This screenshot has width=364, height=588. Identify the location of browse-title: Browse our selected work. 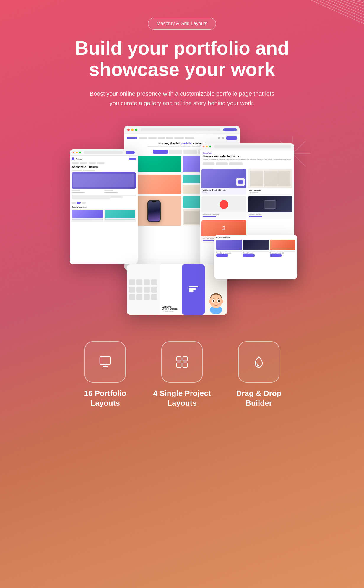
(247, 157).